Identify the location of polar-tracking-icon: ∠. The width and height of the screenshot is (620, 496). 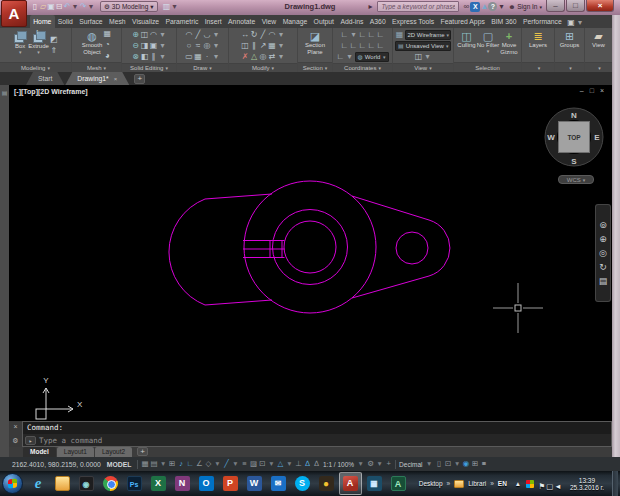
(200, 464).